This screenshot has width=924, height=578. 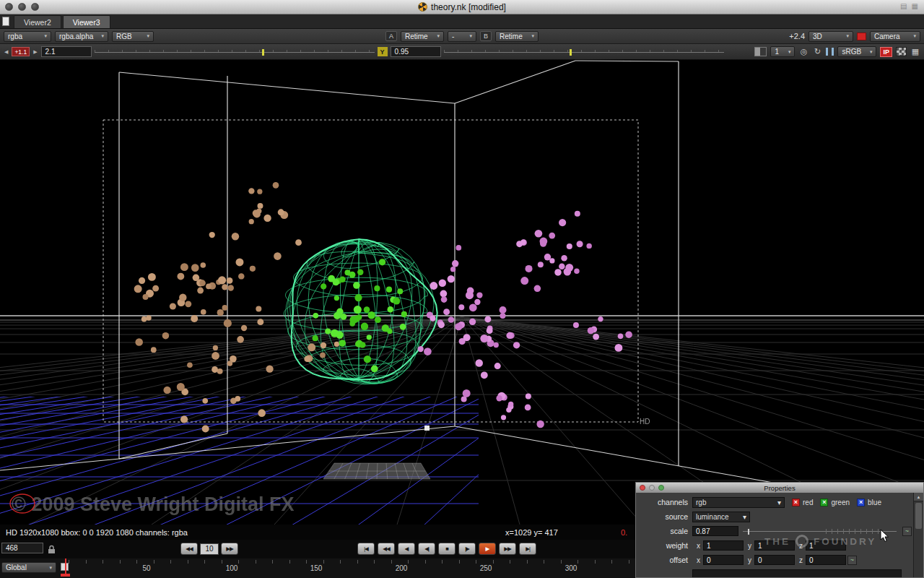 What do you see at coordinates (209, 549) in the screenshot?
I see `fps-field: 10` at bounding box center [209, 549].